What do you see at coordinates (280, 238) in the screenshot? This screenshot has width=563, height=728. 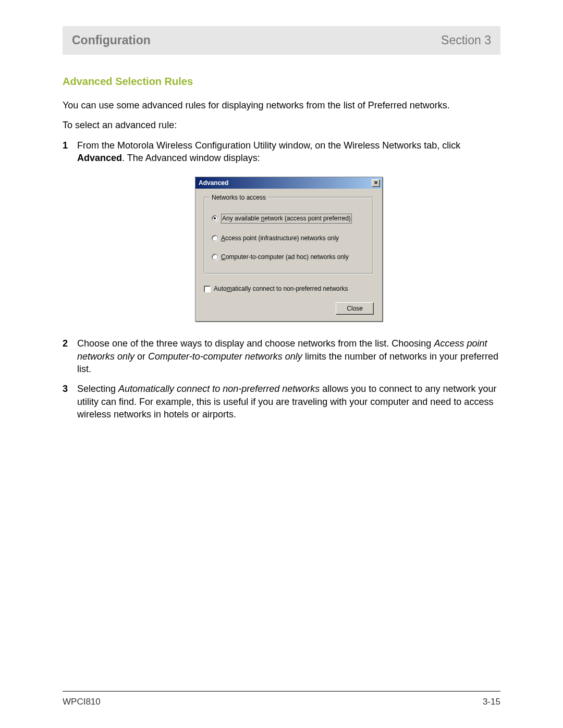 I see `radio-label-ap: Access point (infrastructure) networks o…` at bounding box center [280, 238].